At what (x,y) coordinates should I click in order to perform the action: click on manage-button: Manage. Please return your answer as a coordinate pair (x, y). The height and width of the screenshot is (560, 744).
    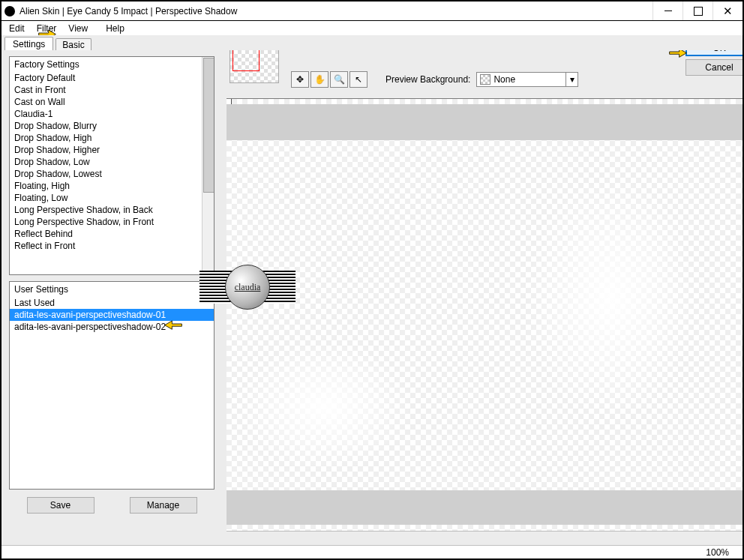
    Looking at the image, I should click on (164, 505).